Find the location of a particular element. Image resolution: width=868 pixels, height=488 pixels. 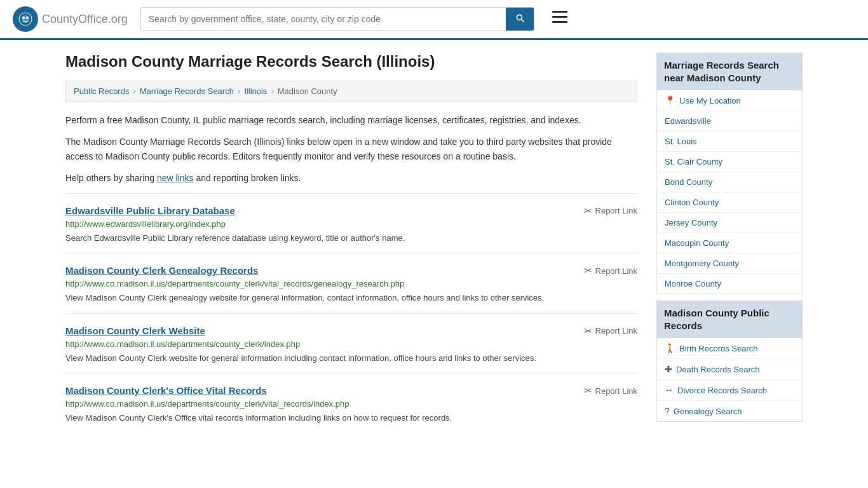

result-description: View Madison County Clerk website for ge… is located at coordinates (351, 358).